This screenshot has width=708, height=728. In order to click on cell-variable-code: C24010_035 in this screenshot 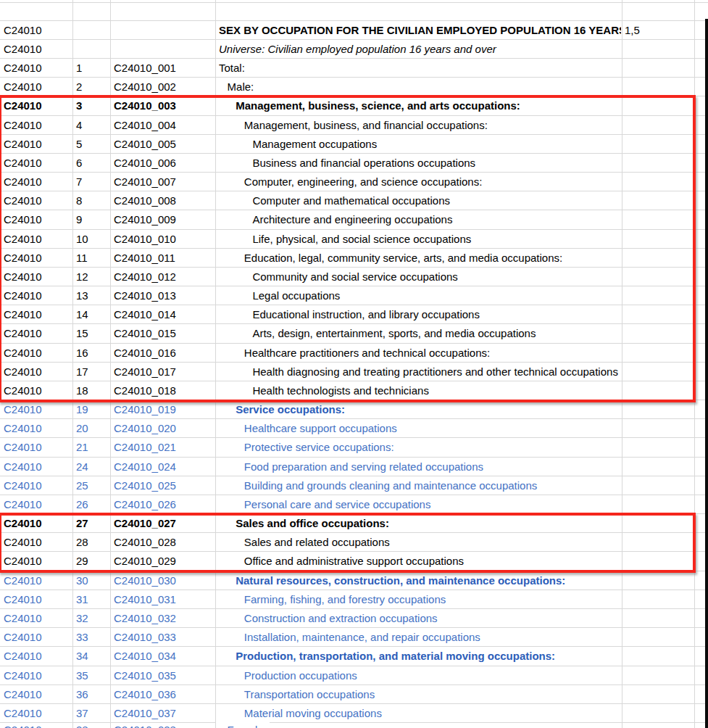, I will do `click(145, 676)`.